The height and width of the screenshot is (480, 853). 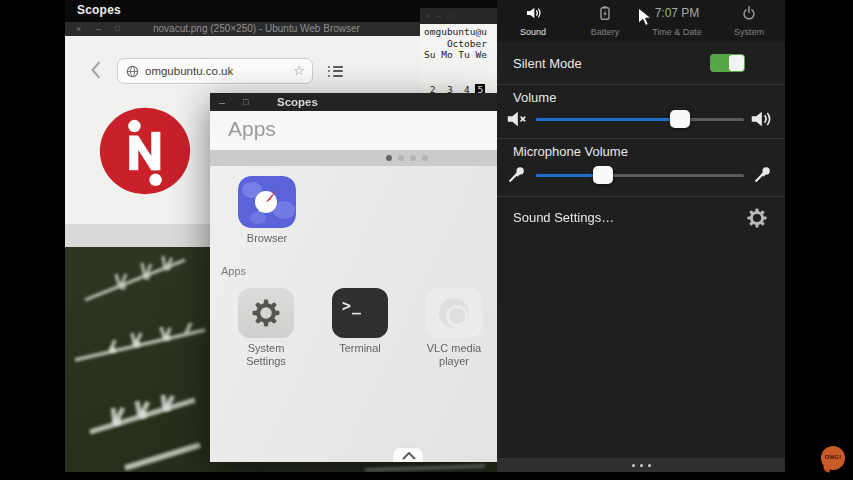 What do you see at coordinates (736, 63) in the screenshot?
I see `toggle-knob` at bounding box center [736, 63].